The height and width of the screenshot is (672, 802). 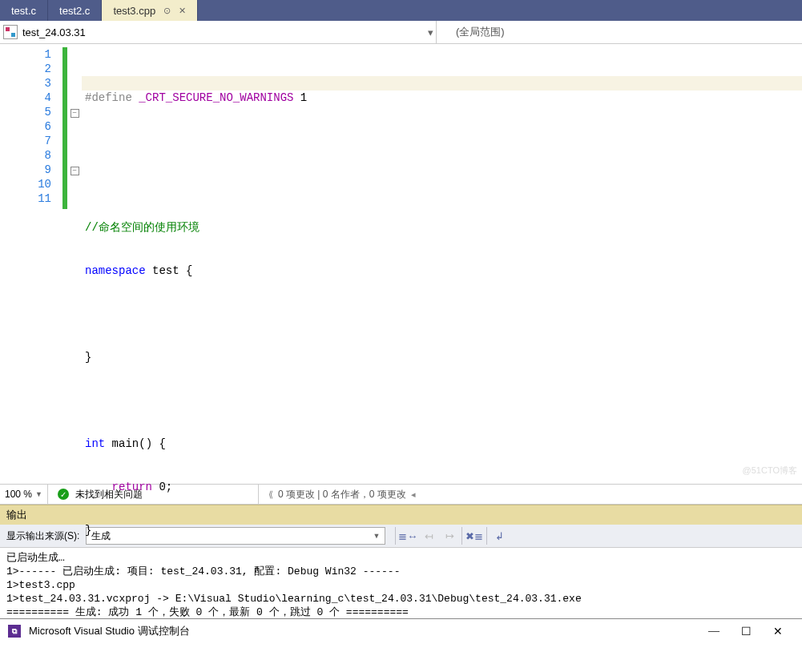 What do you see at coordinates (401, 32) in the screenshot?
I see `navigation-bar: test_24.03.31 ▾ (全局范围)` at bounding box center [401, 32].